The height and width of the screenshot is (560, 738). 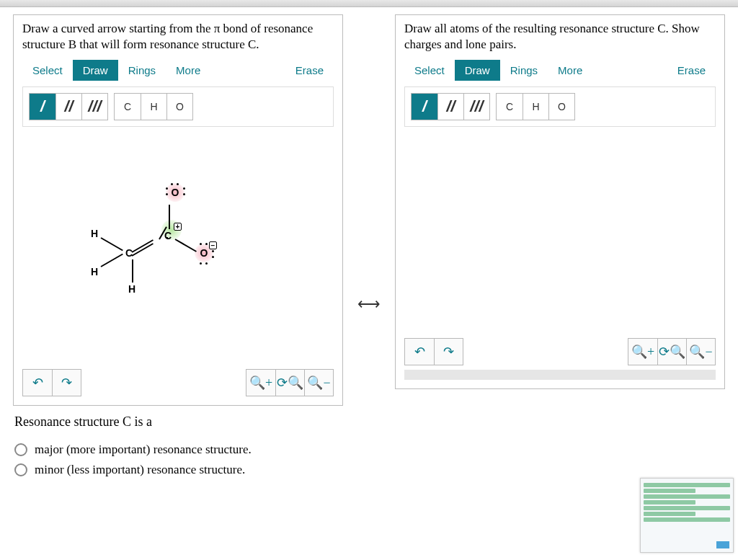 I want to click on window-top-bar, so click(x=369, y=4).